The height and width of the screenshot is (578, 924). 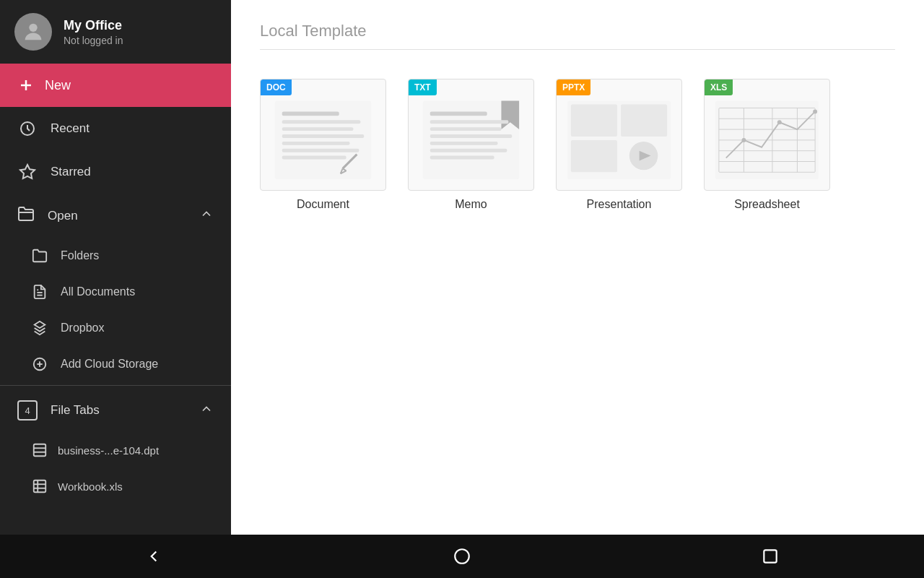 What do you see at coordinates (323, 204) in the screenshot?
I see `document-label: Document` at bounding box center [323, 204].